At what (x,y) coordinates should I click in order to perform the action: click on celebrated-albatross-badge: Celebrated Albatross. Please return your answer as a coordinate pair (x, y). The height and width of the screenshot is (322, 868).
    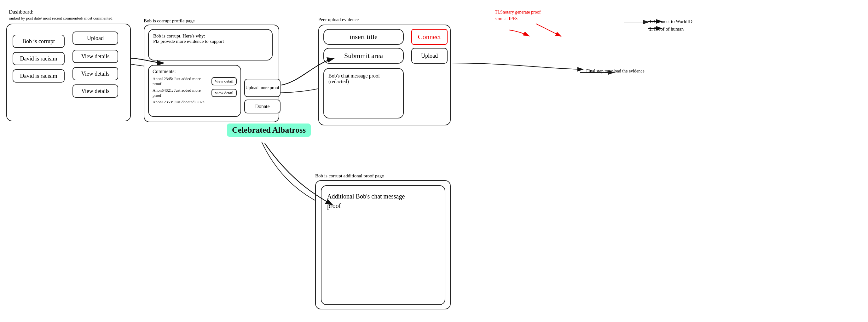
    Looking at the image, I should click on (269, 130).